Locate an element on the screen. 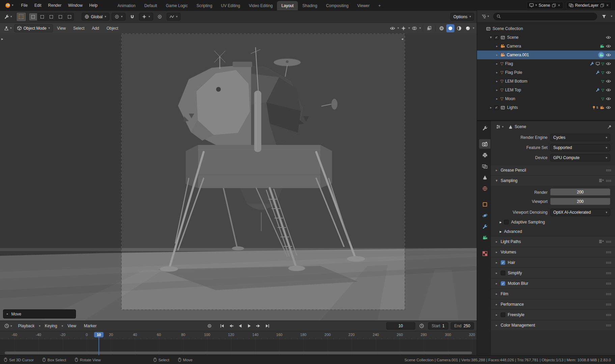  freestyle-checkbox is located at coordinates (503, 315).